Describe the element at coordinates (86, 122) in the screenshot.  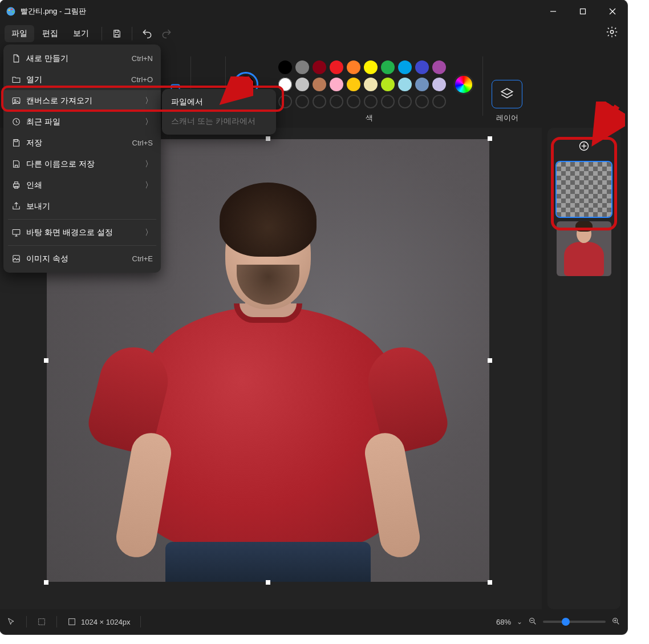
I see `menu-recent-label: 최근 파일` at that location.